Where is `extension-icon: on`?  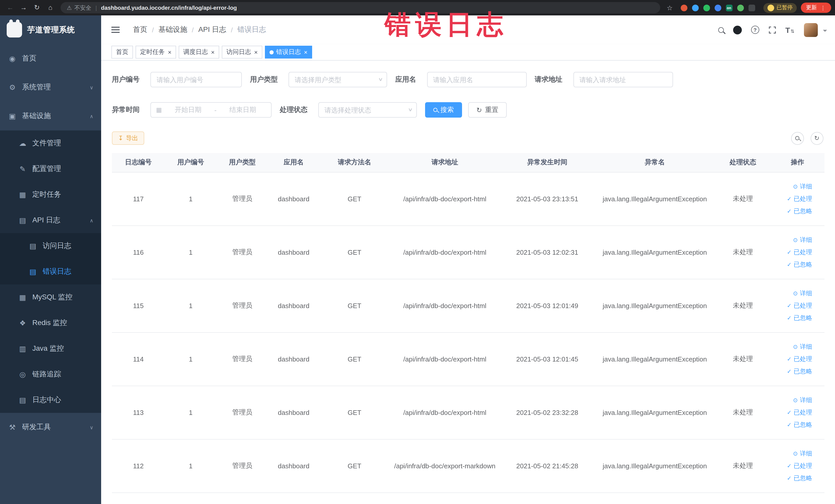
extension-icon: on is located at coordinates (729, 8).